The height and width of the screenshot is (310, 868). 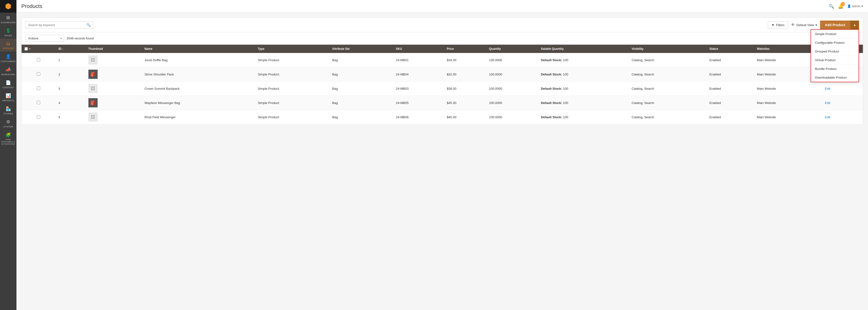 What do you see at coordinates (8, 48) in the screenshot?
I see `sidebar-item-label: CATALOG` at bounding box center [8, 48].